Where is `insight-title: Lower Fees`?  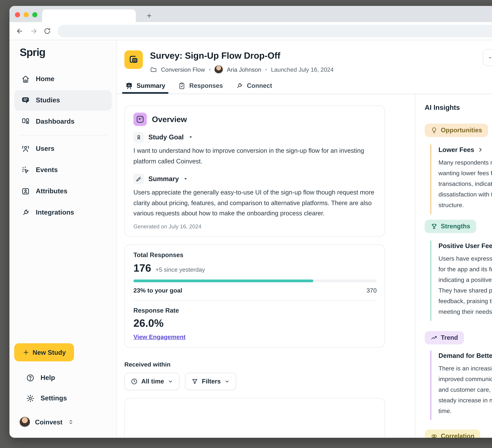
insight-title: Lower Fees is located at coordinates (456, 150).